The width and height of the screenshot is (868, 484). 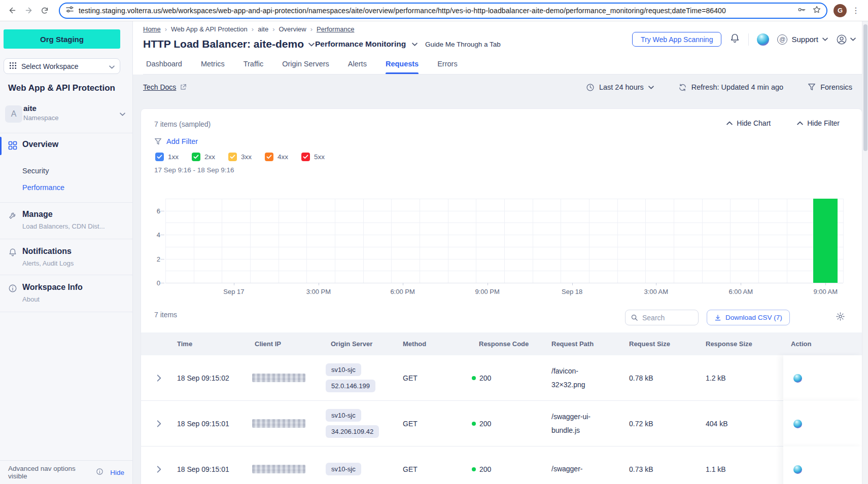 I want to click on bookmark-star-icon, so click(x=817, y=11).